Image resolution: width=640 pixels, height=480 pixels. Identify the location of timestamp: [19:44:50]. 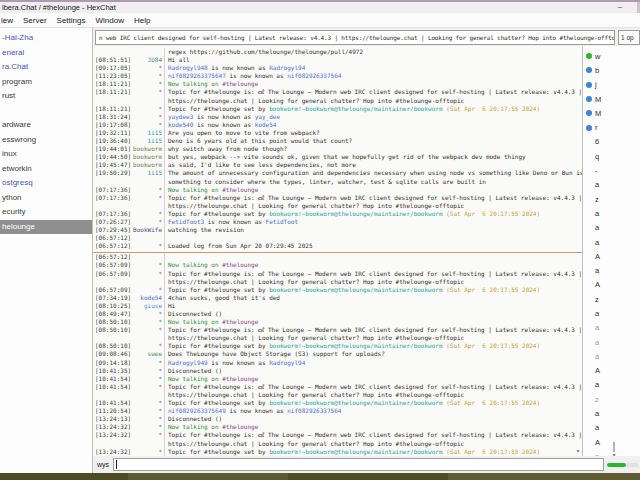
(112, 157).